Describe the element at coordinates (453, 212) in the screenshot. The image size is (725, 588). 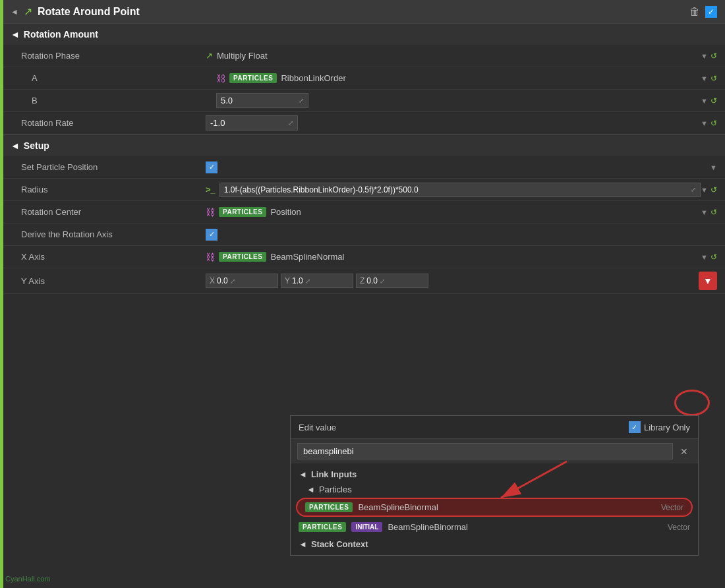
I see `rotation-center-value: ⛓ PARTICLES Position` at that location.